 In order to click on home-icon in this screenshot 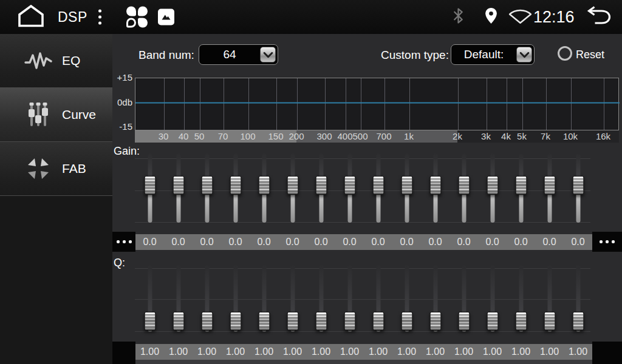, I will do `click(31, 17)`.